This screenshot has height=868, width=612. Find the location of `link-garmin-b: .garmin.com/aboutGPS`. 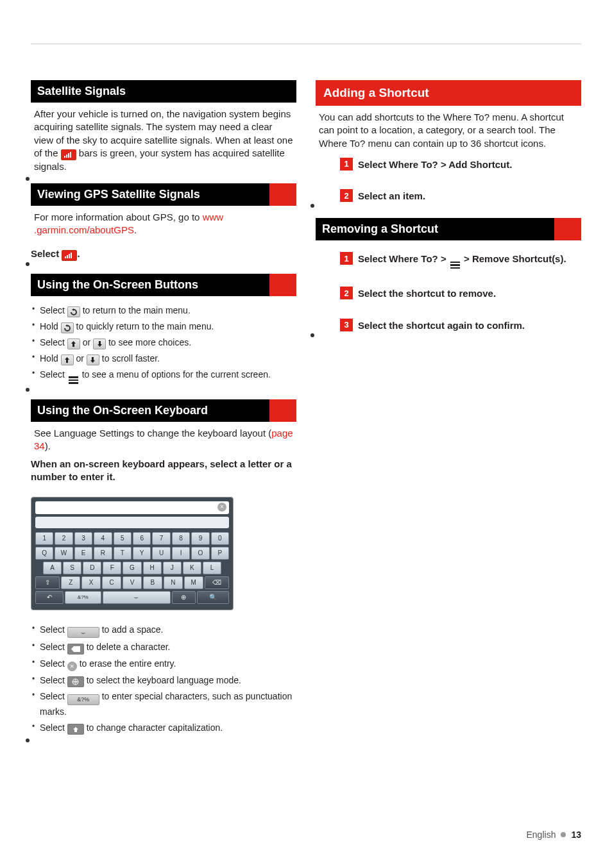

link-garmin-b: .garmin.com/aboutGPS is located at coordinates (84, 230).